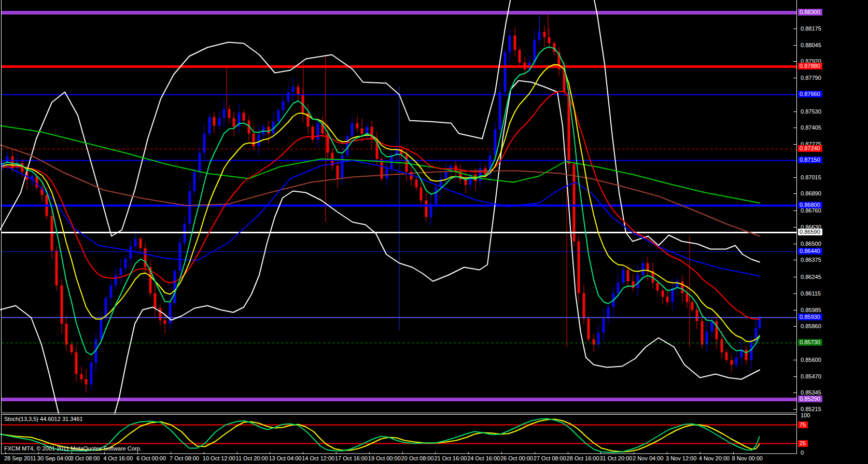  I want to click on ma-lime, so click(380, 165).